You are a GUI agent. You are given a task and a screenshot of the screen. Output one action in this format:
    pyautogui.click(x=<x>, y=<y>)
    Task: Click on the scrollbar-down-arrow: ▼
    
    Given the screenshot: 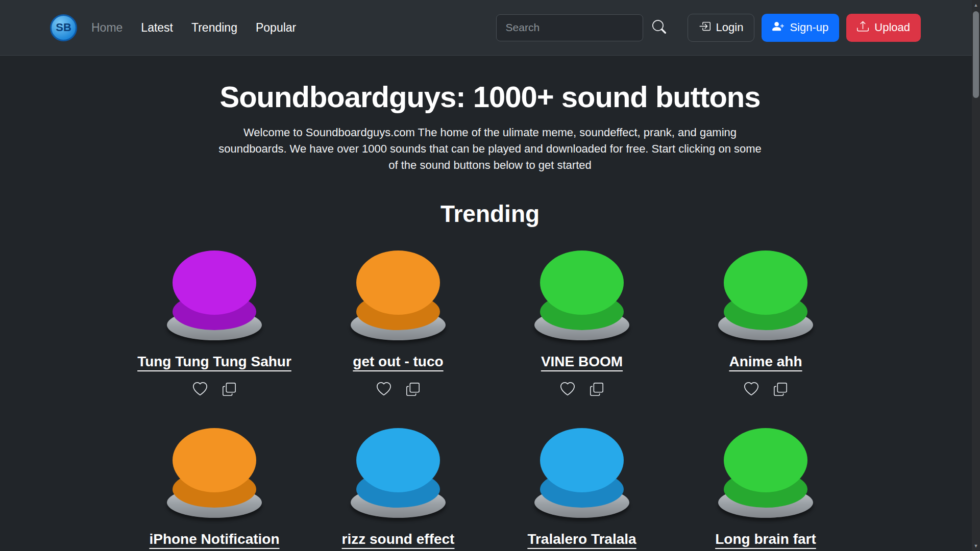 What is the action you would take?
    pyautogui.click(x=976, y=546)
    